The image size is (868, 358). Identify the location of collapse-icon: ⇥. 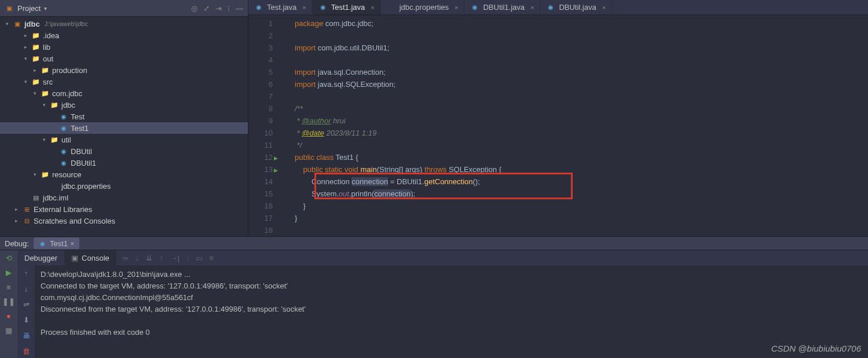
(219, 8).